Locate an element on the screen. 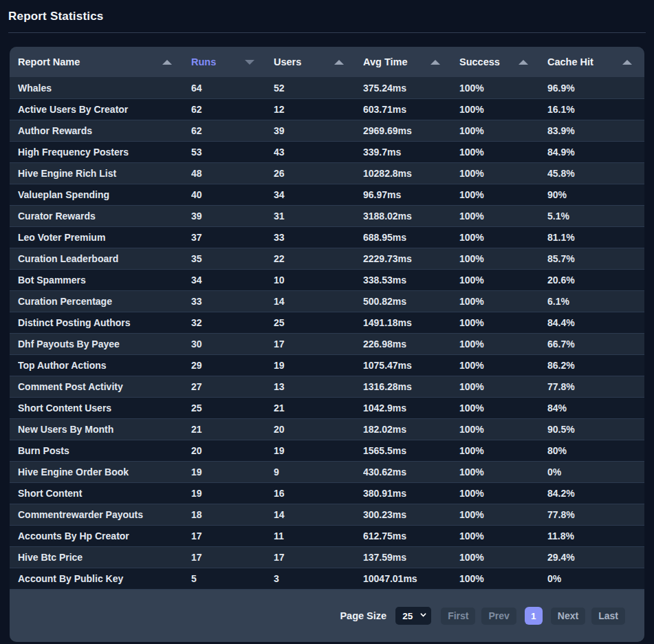  table-row: Valueplan Spending 40 34 96.97ms 100% 90… is located at coordinates (327, 194).